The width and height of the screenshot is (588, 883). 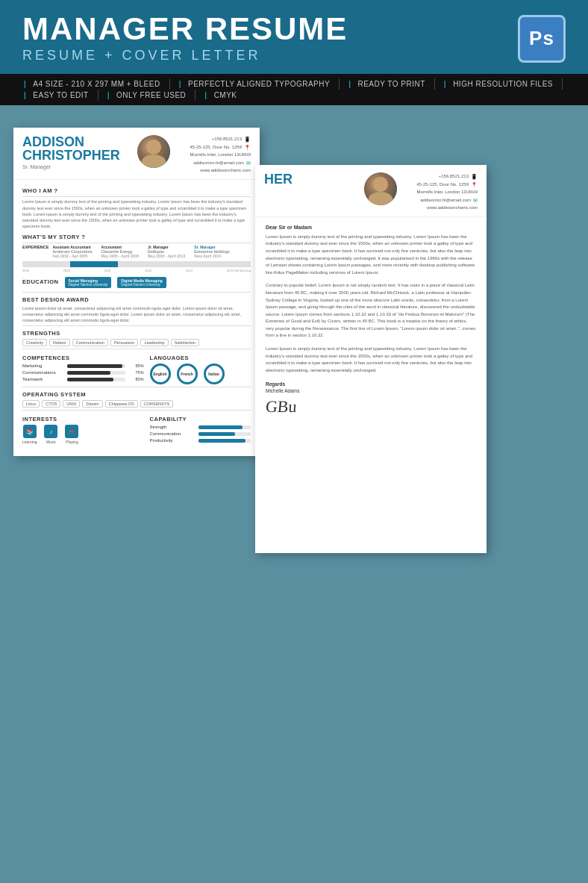 I want to click on cover-name-area: HER, so click(x=311, y=179).